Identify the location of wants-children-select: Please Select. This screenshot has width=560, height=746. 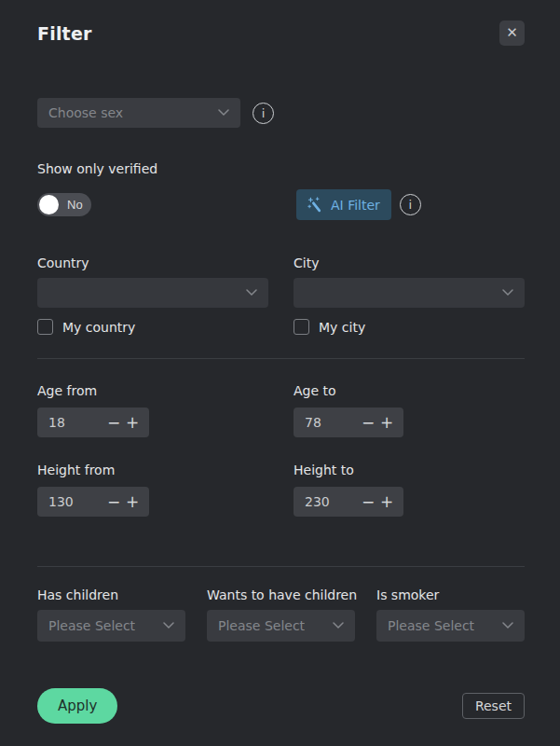
(281, 626).